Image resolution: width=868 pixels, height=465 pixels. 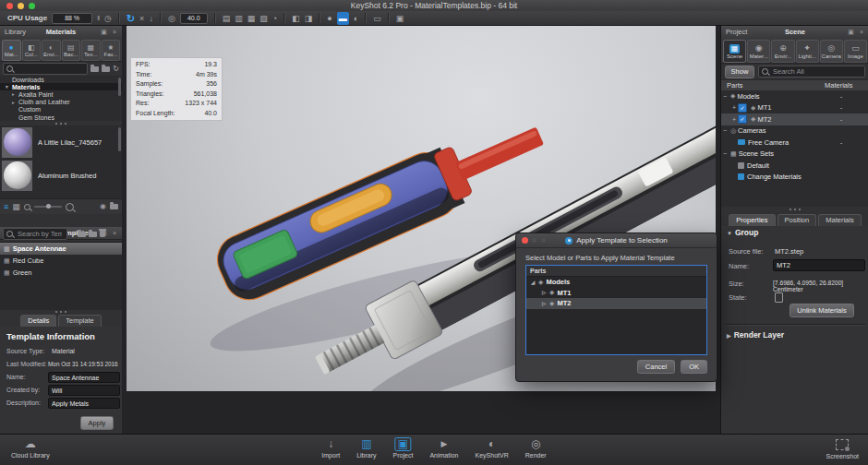 What do you see at coordinates (81, 234) in the screenshot?
I see `import-template-icon` at bounding box center [81, 234].